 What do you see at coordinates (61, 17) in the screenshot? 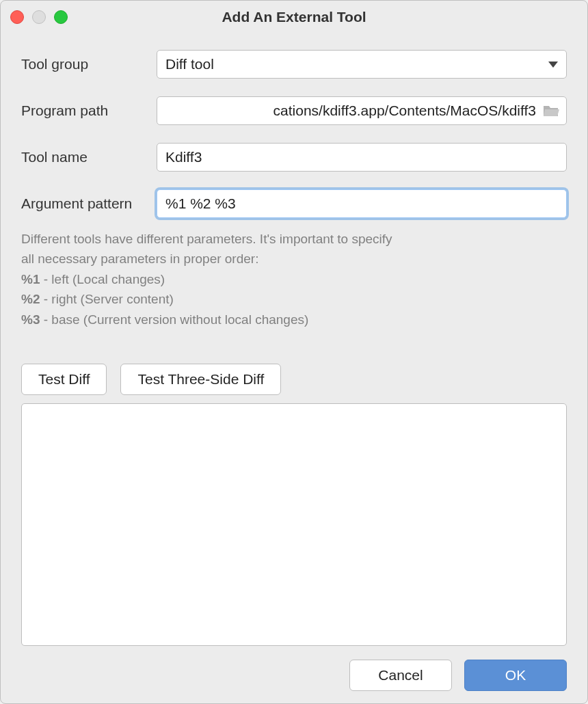
I see `zoom-icon` at bounding box center [61, 17].